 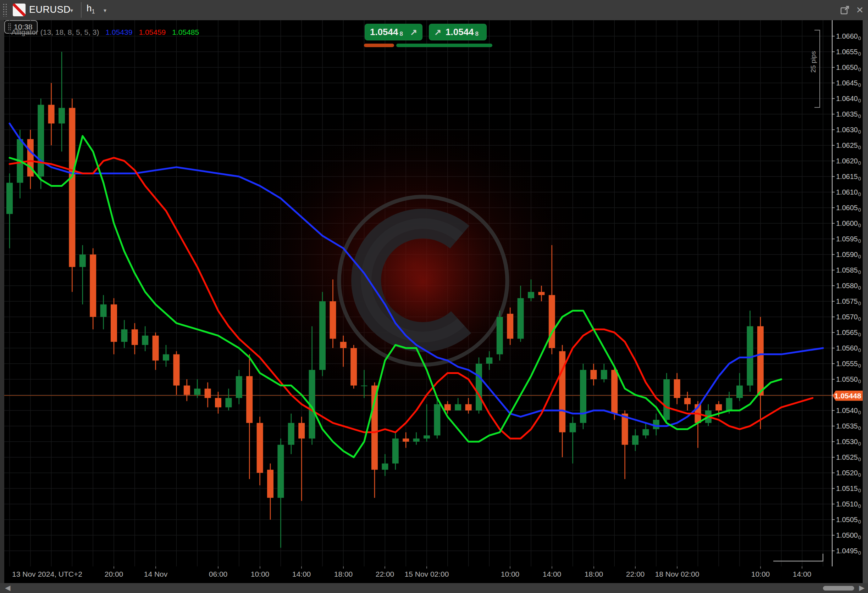 I want to click on price-axis-label: 1.06600, so click(x=849, y=36).